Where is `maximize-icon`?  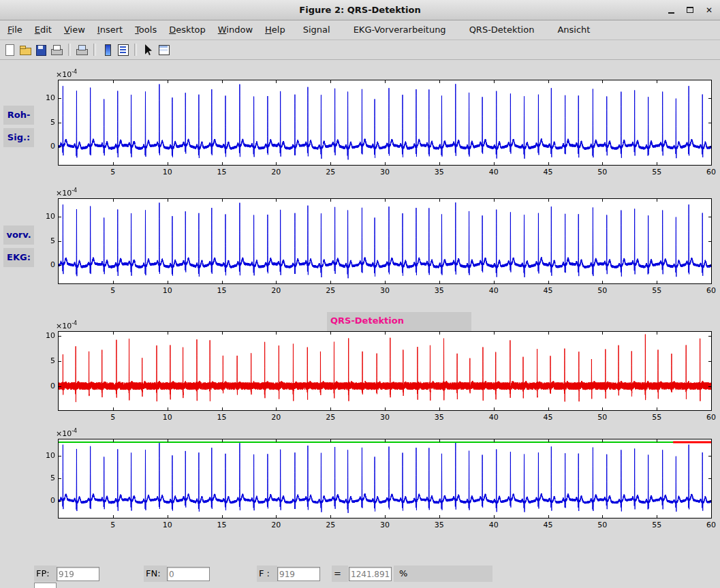 maximize-icon is located at coordinates (690, 10).